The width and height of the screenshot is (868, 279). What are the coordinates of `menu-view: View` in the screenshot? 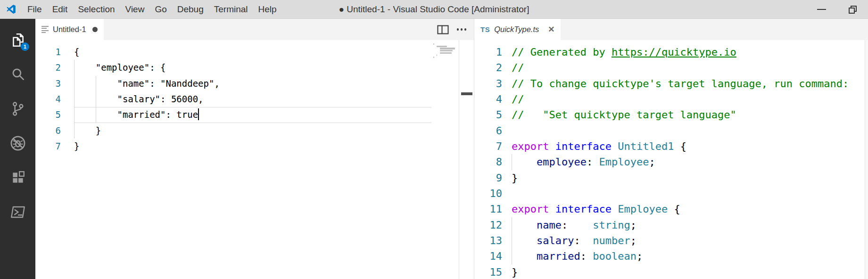 It's located at (135, 9).